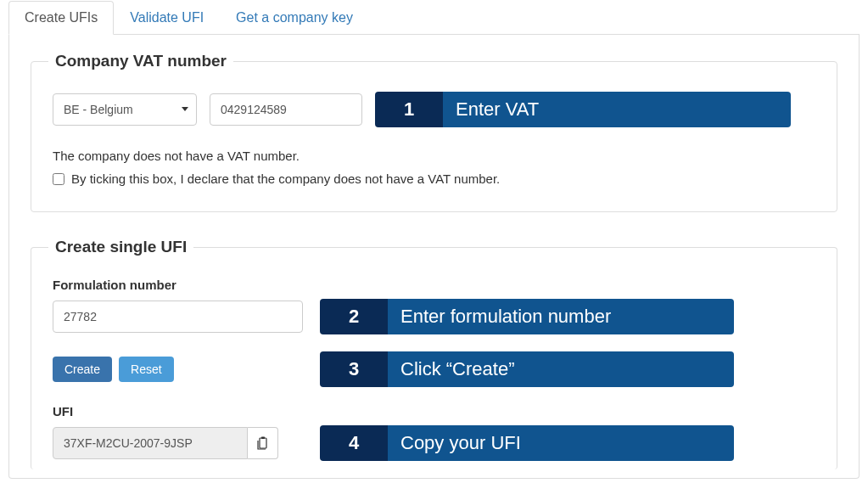  I want to click on callout-1-text: Enter VAT, so click(617, 110).